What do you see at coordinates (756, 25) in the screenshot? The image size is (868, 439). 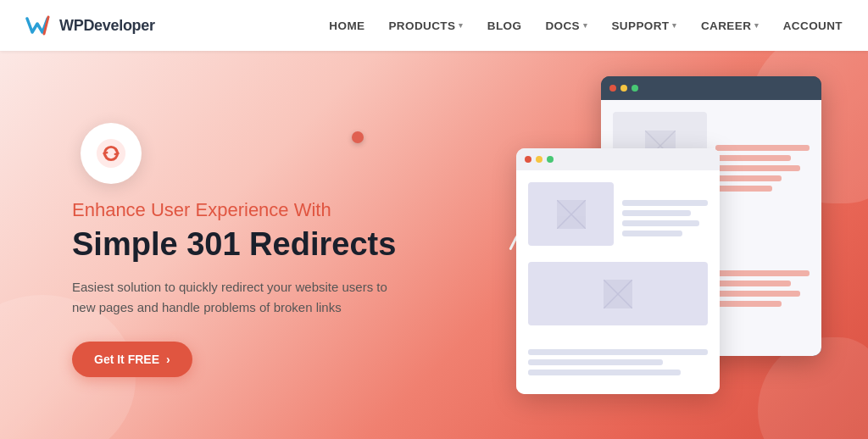 I see `career-chevron-icon: ▾` at bounding box center [756, 25].